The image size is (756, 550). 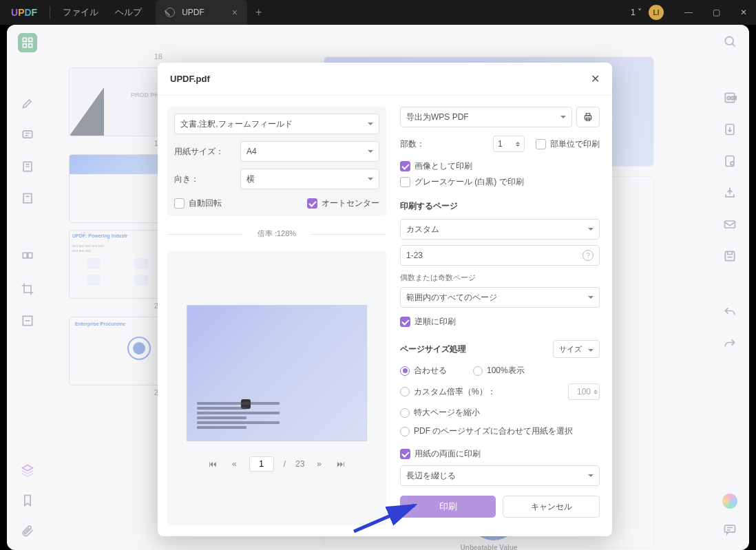 What do you see at coordinates (588, 117) in the screenshot?
I see `printer-properties-button` at bounding box center [588, 117].